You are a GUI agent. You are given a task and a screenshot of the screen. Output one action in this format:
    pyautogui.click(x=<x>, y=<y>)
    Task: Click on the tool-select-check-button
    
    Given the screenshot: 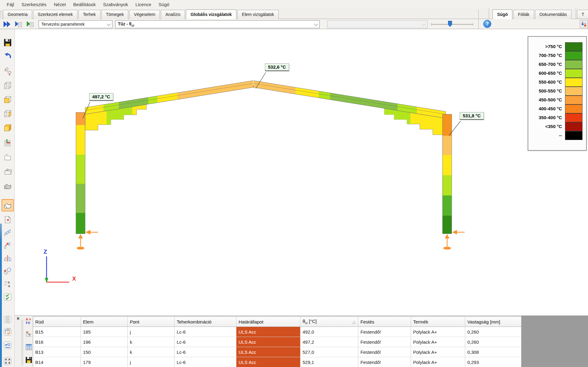 What is the action you would take?
    pyautogui.click(x=8, y=297)
    